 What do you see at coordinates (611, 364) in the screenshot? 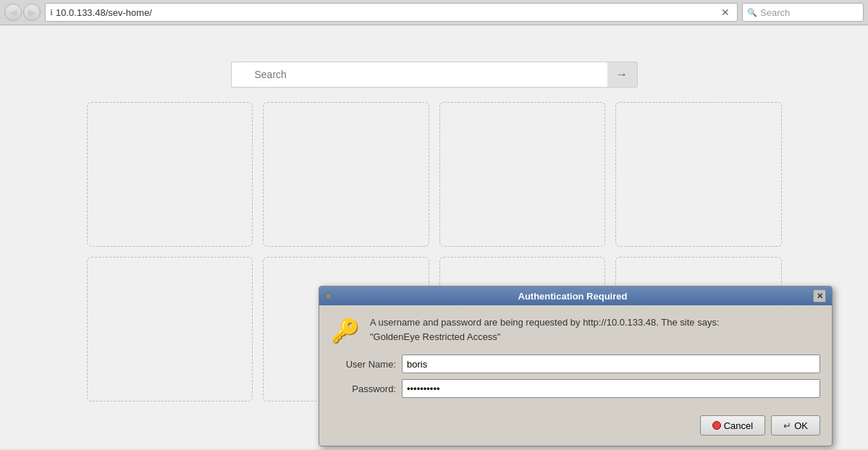
I see `username-input` at bounding box center [611, 364].